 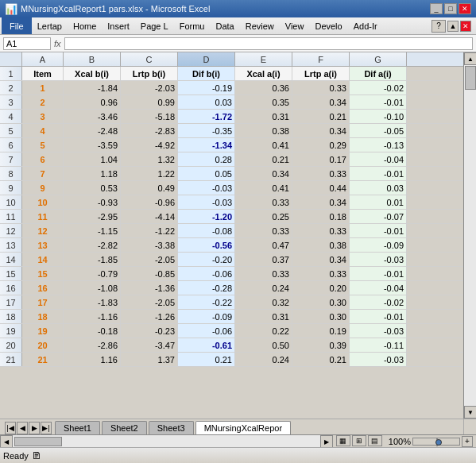 What do you see at coordinates (149, 345) in the screenshot?
I see `table-cell: -3.47` at bounding box center [149, 345].